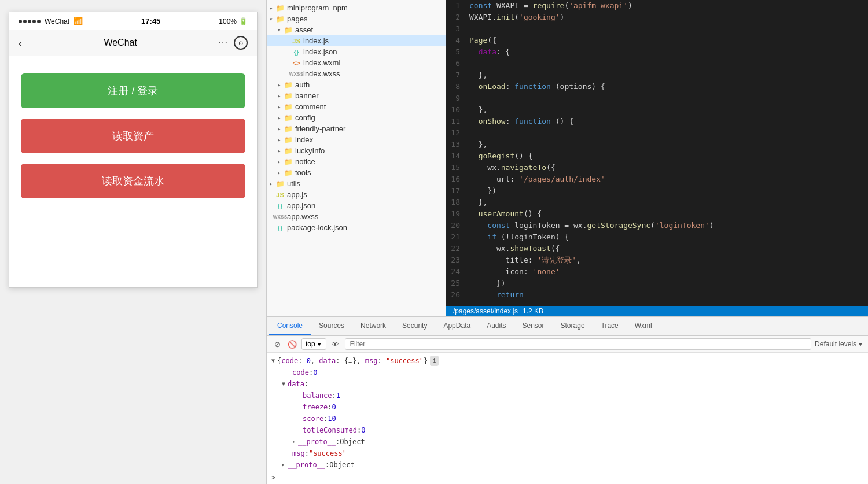 The width and height of the screenshot is (868, 484). Describe the element at coordinates (356, 30) in the screenshot. I see `tree-item-asset: ▾📁asset` at that location.